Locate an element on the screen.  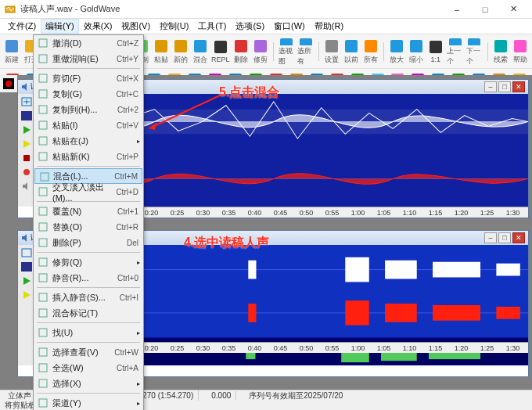
minimize-button: – is located at coordinates (457, 9).